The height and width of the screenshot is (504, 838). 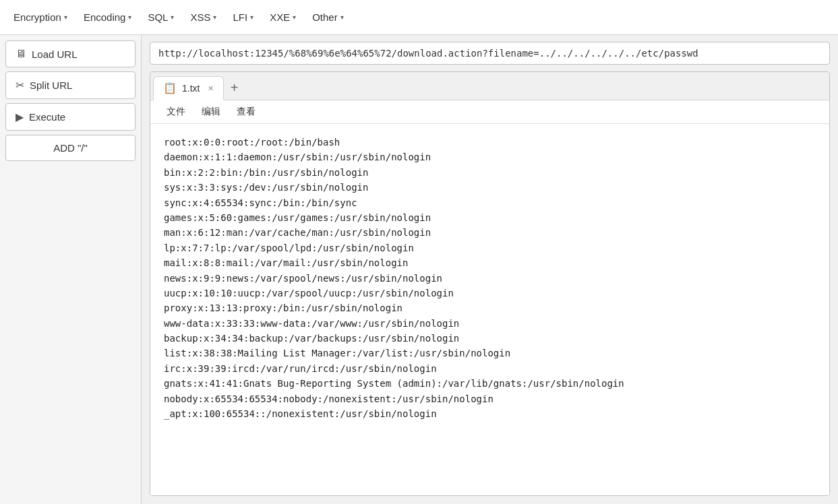 What do you see at coordinates (51, 85) in the screenshot?
I see `split-url-label: Split URL` at bounding box center [51, 85].